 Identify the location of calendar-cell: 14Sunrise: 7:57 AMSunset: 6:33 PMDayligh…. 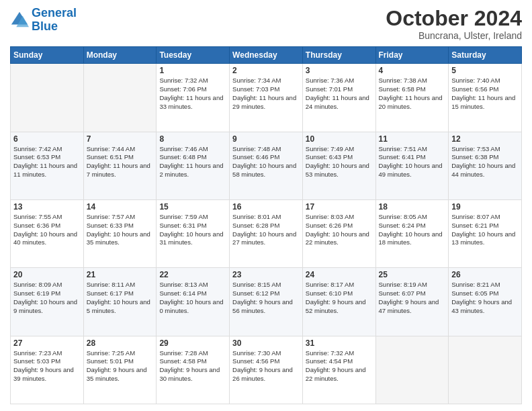
(120, 234).